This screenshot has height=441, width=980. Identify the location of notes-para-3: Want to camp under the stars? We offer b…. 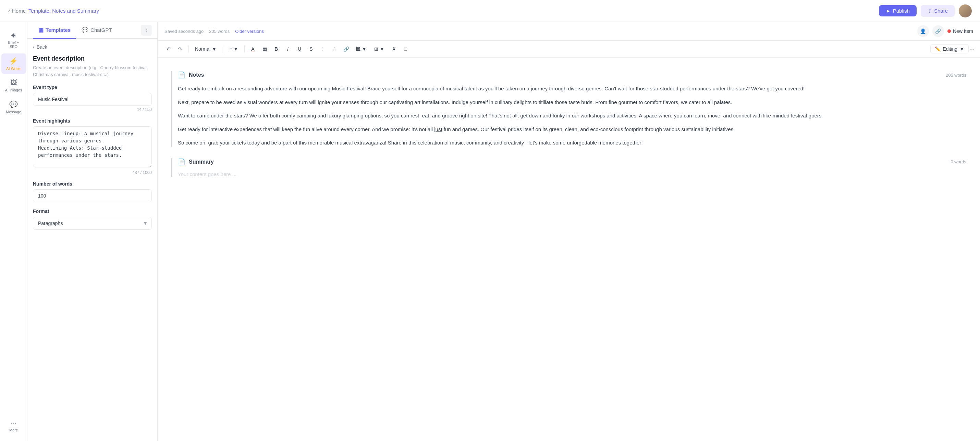
(572, 116).